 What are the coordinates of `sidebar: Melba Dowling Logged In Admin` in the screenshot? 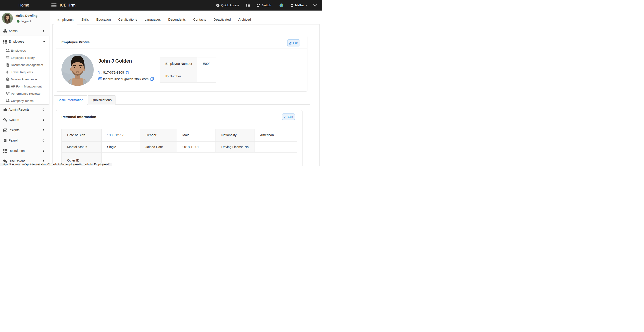 It's located at (24, 88).